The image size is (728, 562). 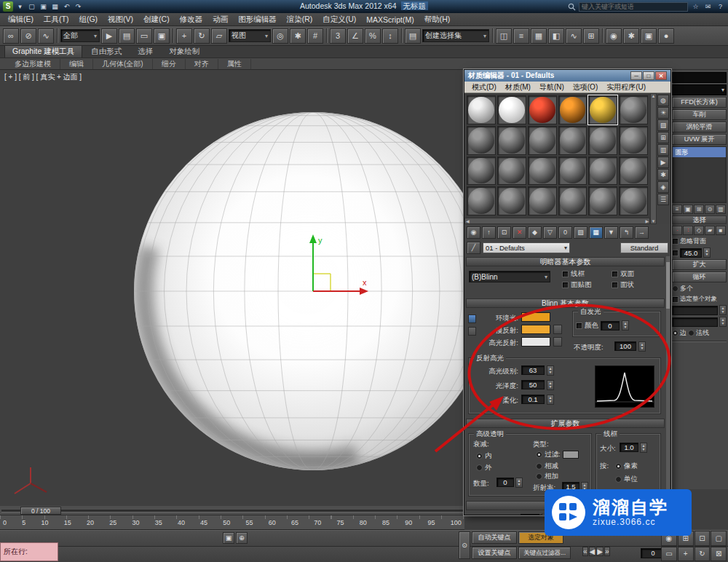 I want to click on select-by-name-icon: ▤, so click(x=127, y=36).